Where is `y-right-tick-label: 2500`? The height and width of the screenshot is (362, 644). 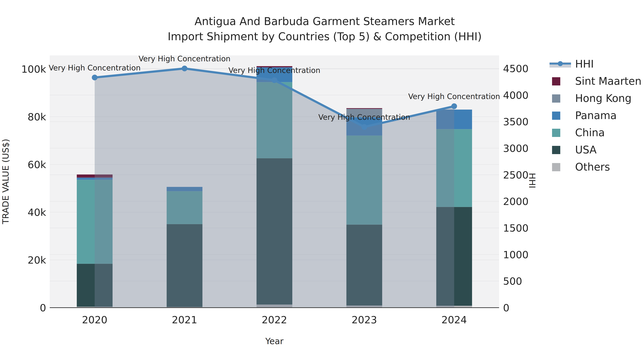
y-right-tick-label: 2500 is located at coordinates (516, 175).